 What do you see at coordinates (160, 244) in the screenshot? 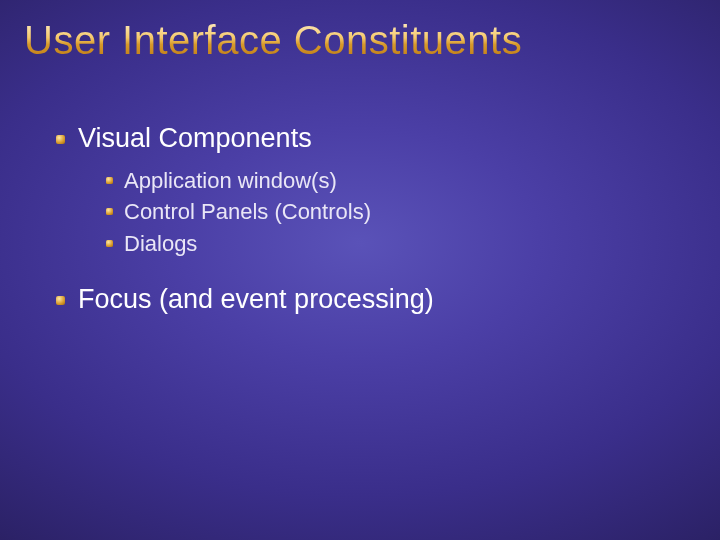
I see `list-item-label: Dialogs` at bounding box center [160, 244].